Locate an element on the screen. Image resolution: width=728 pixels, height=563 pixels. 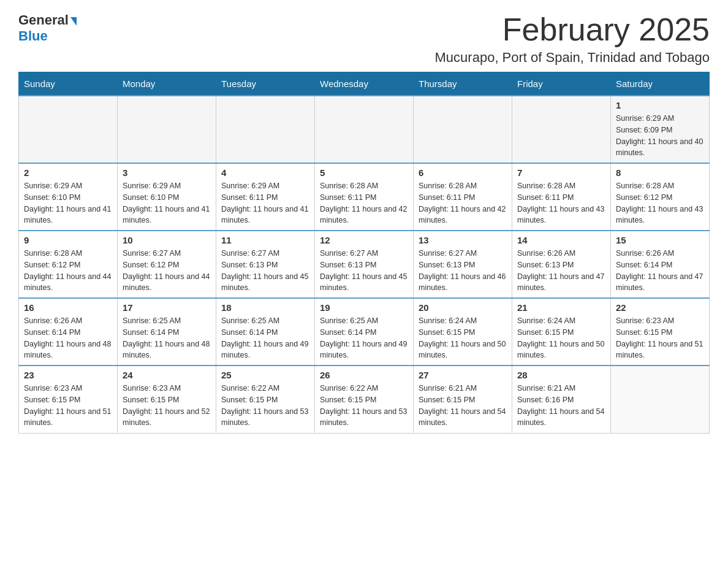
table-row: 19Sunrise: 6:25 AMSunset: 6:14 PMDayligh… is located at coordinates (364, 332).